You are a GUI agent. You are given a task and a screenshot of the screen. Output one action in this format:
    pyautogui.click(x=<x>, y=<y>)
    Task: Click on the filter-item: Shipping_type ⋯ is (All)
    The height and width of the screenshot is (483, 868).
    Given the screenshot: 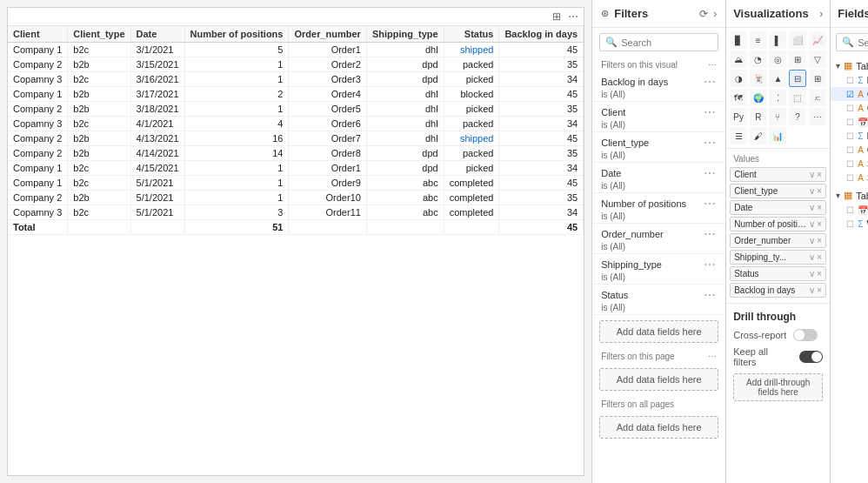 What is the action you would take?
    pyautogui.click(x=659, y=270)
    